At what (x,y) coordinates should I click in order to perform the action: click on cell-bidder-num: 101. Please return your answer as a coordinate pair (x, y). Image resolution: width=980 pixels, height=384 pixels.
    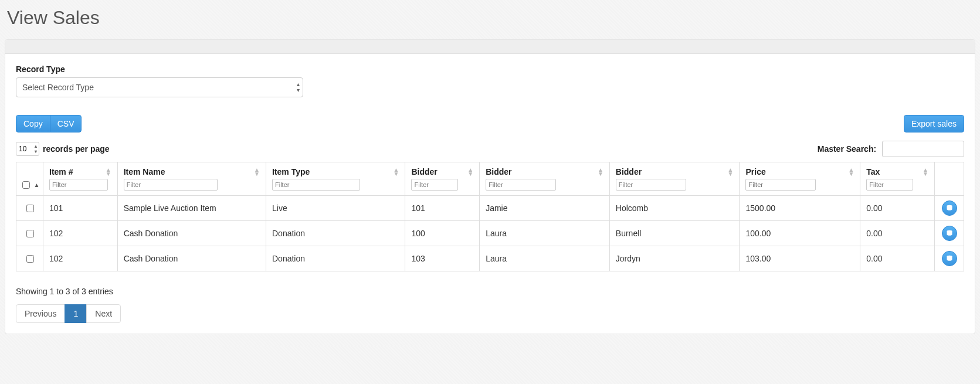
    Looking at the image, I should click on (442, 209).